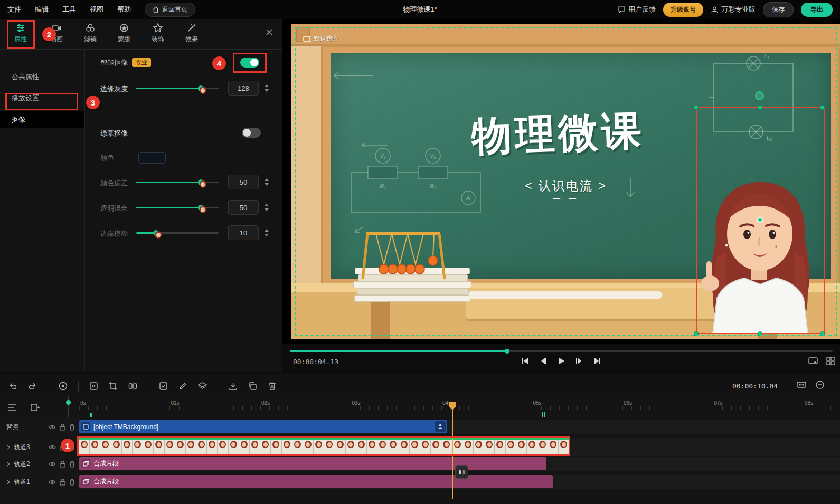  What do you see at coordinates (813, 361) in the screenshot?
I see `screenshot-icon` at bounding box center [813, 361].